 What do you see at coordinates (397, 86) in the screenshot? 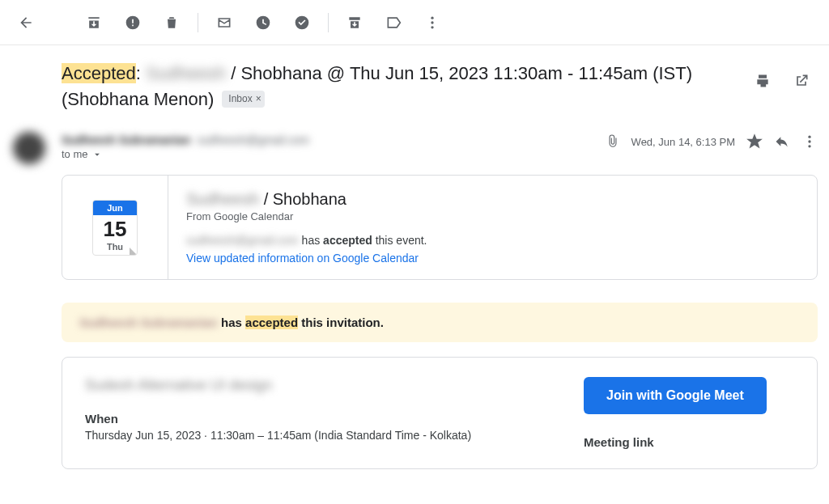
I see `email-subject: Accepted: Sudheesh / Shobhana @ Thu Jun …` at bounding box center [397, 86].